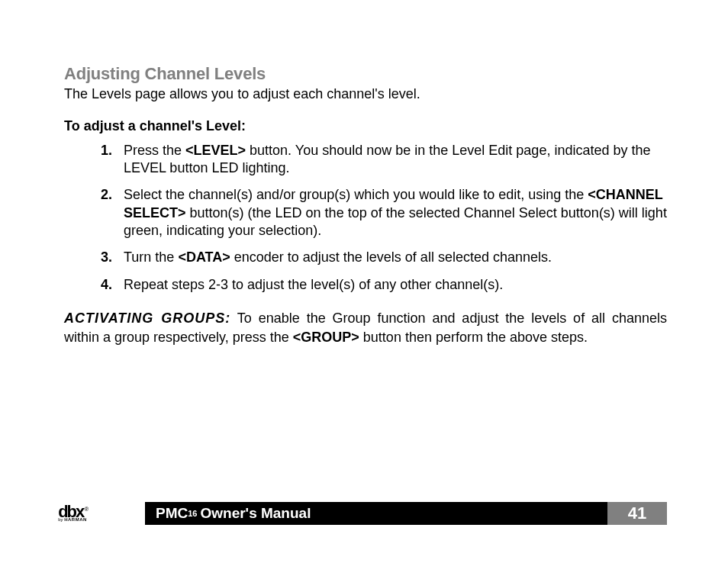 This screenshot has height=563, width=728. I want to click on logo-brand: HARMAN, so click(76, 520).